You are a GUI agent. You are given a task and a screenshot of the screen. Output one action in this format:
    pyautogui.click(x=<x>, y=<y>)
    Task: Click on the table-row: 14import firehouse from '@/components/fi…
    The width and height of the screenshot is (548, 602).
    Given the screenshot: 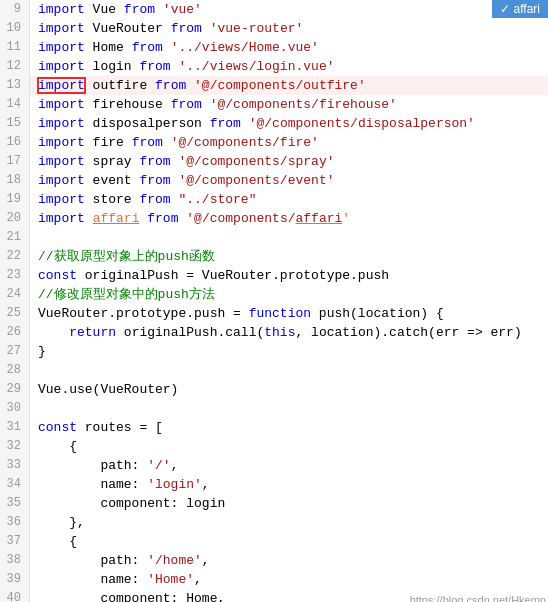 What is the action you would take?
    pyautogui.click(x=274, y=104)
    